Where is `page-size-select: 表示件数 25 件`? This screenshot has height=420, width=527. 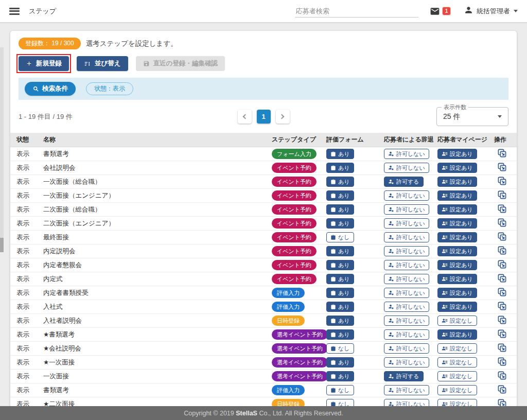
page-size-select: 表示件数 25 件 is located at coordinates (472, 116).